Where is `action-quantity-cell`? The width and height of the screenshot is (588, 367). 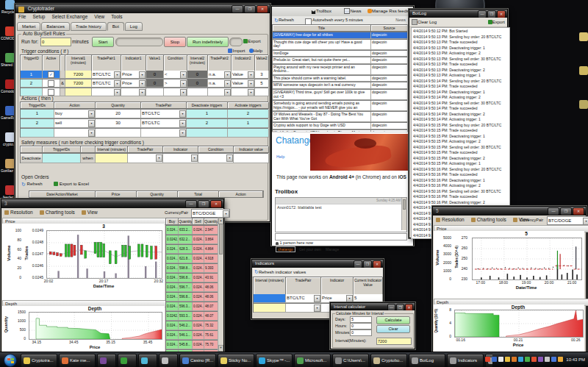
action-quantity-cell is located at coordinates (118, 133).